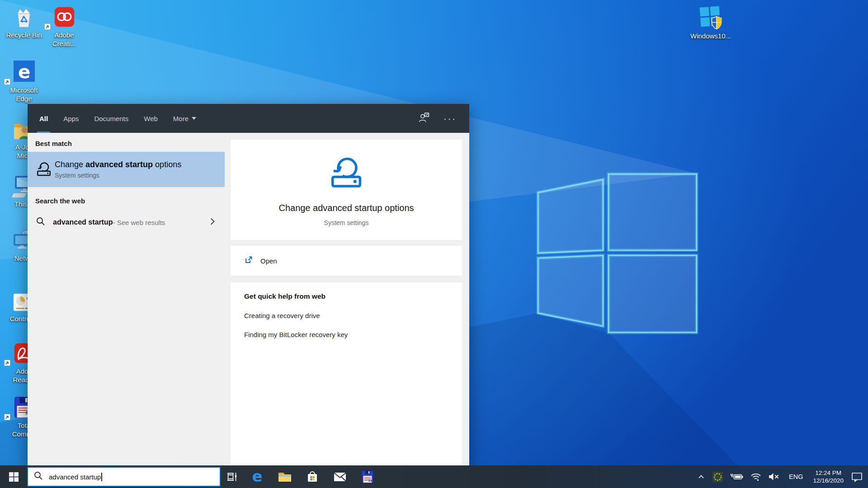 This screenshot has height=488, width=868. What do you see at coordinates (434, 477) in the screenshot?
I see `taskbar: advanced startup e` at bounding box center [434, 477].